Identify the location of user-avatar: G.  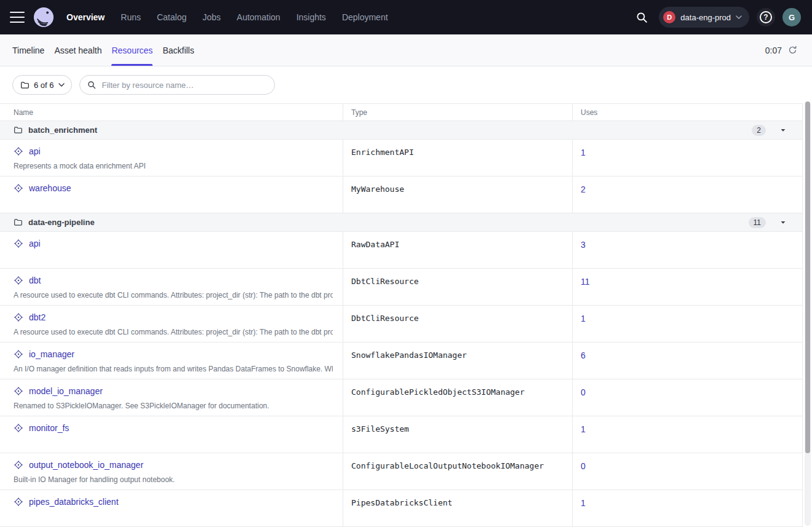
(792, 17).